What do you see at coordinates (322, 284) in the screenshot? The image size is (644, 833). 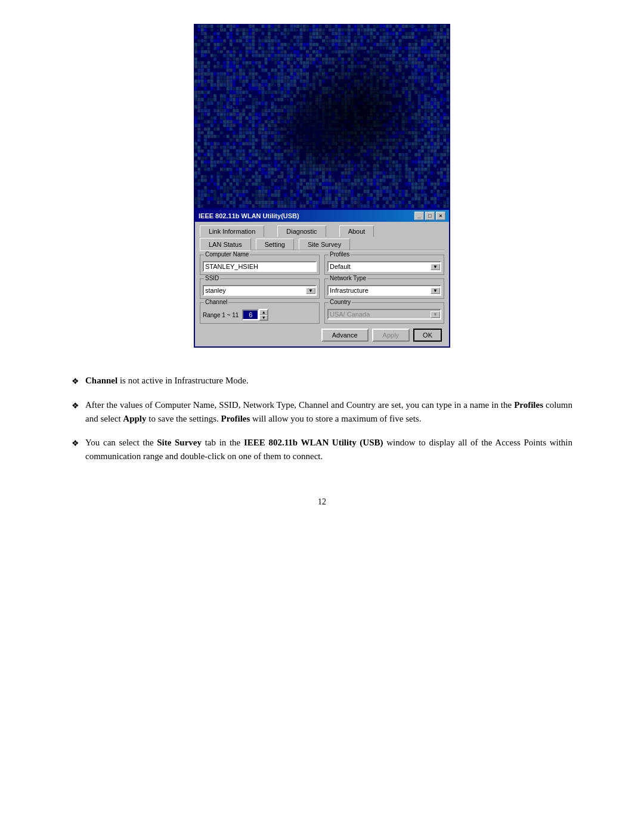 I see `win-content: Link Information Diagnostic About LAN St…` at bounding box center [322, 284].